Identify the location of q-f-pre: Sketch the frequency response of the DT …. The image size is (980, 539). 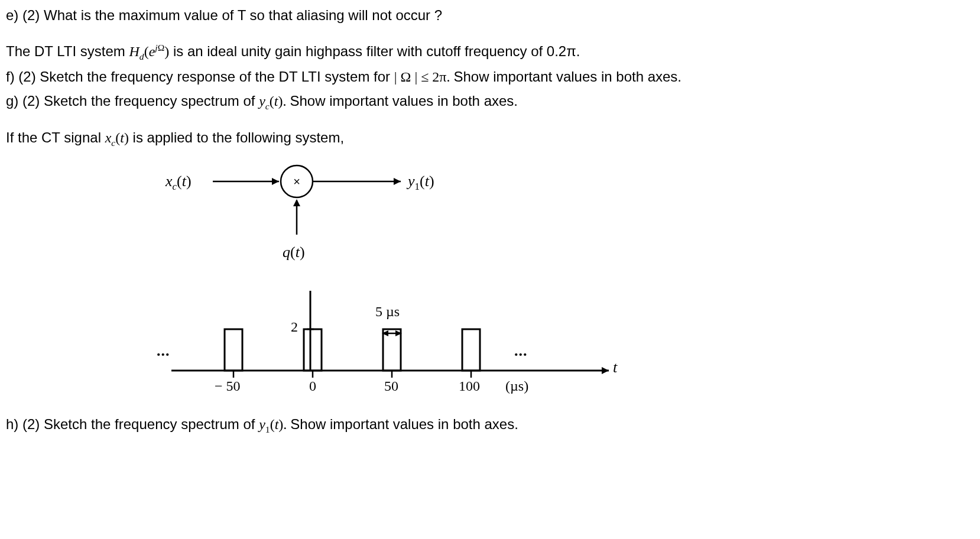
(216, 77).